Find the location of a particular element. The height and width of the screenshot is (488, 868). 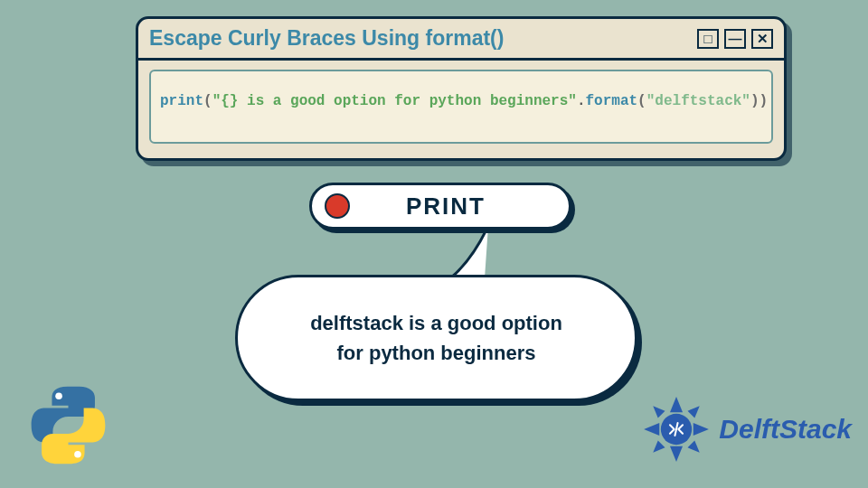

print-label: PRINT is located at coordinates (459, 206).